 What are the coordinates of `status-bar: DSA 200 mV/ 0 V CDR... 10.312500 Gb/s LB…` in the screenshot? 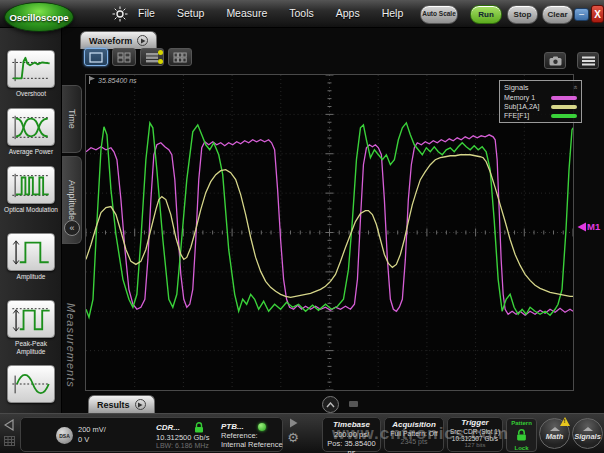 It's located at (302, 433).